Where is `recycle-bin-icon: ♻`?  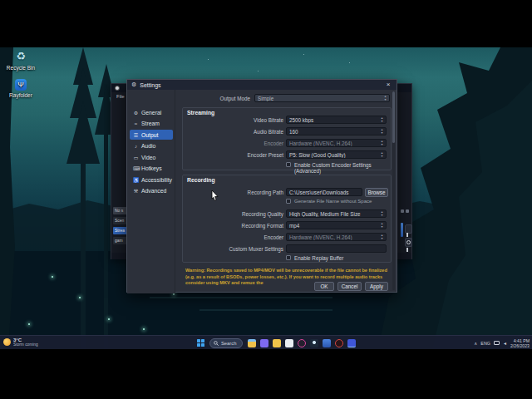
recycle-bin-icon: ♻ is located at coordinates (22, 57).